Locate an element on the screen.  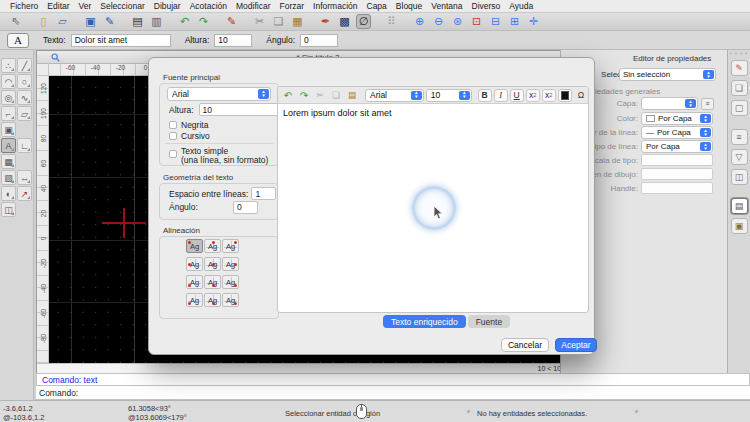
handle-input is located at coordinates (677, 188).